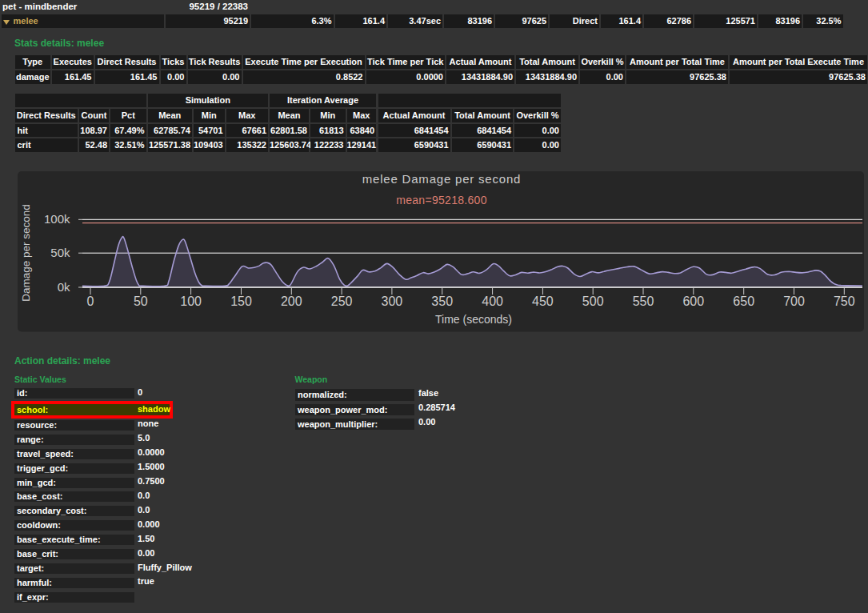 The image size is (868, 613). I want to click on svg-text: melee Damage per second, so click(442, 179).